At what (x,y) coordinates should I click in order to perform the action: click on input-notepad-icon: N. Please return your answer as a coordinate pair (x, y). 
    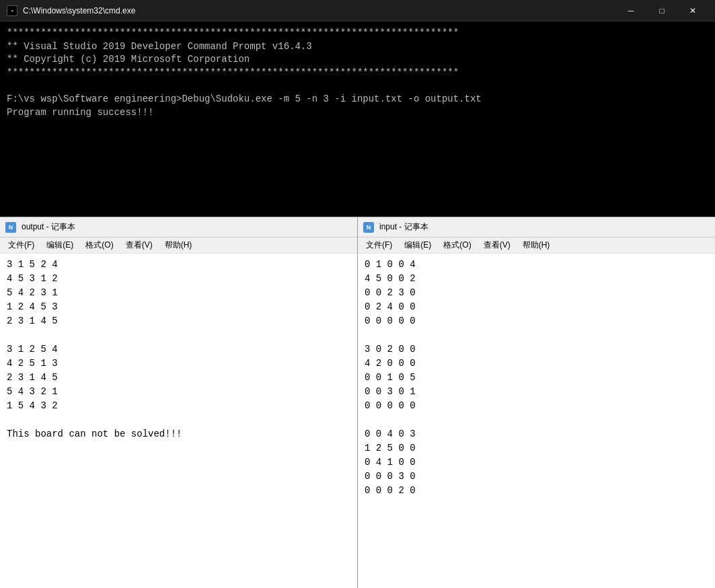
    Looking at the image, I should click on (369, 227).